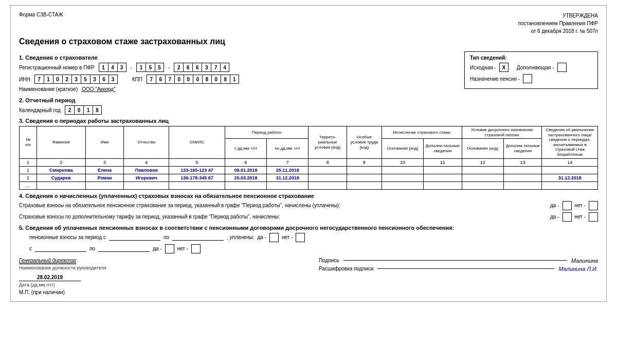 The image size is (617, 364). Describe the element at coordinates (157, 249) in the screenshot. I see `yes-label-5b: да -` at that location.